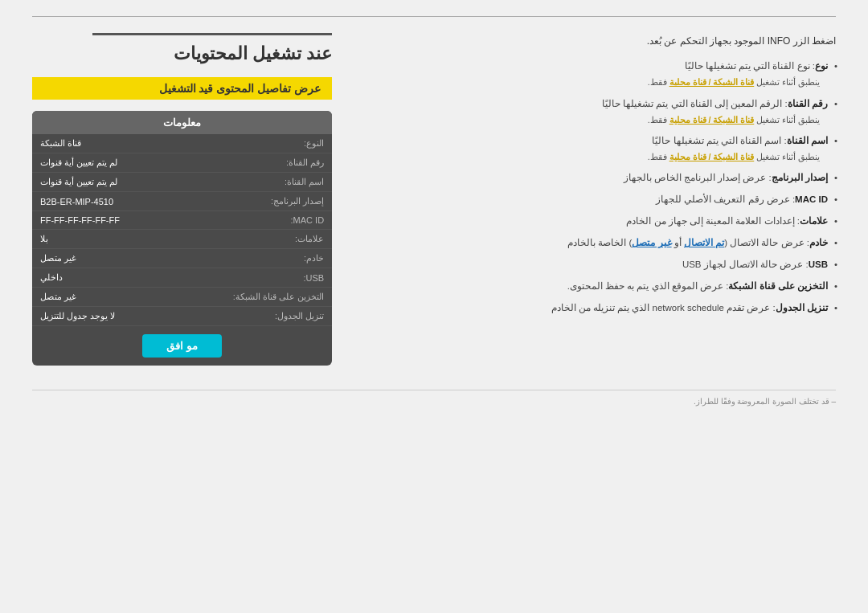  I want to click on list-item: علامات: إعدادات العلامة المعينة إلى جهاز…, so click(596, 222).